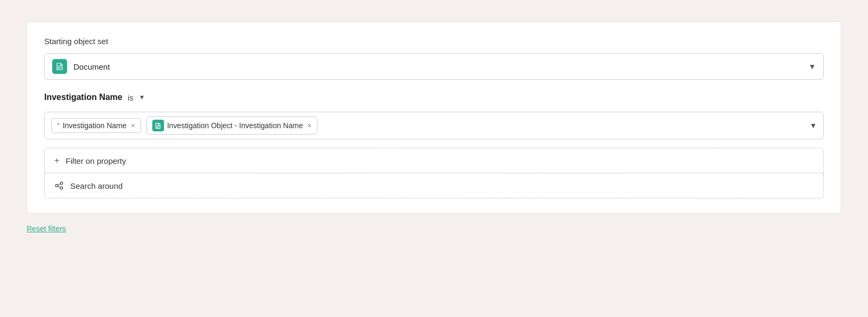 This screenshot has height=317, width=868. What do you see at coordinates (83, 97) in the screenshot?
I see `filter-field-name: Investigation Name` at bounding box center [83, 97].